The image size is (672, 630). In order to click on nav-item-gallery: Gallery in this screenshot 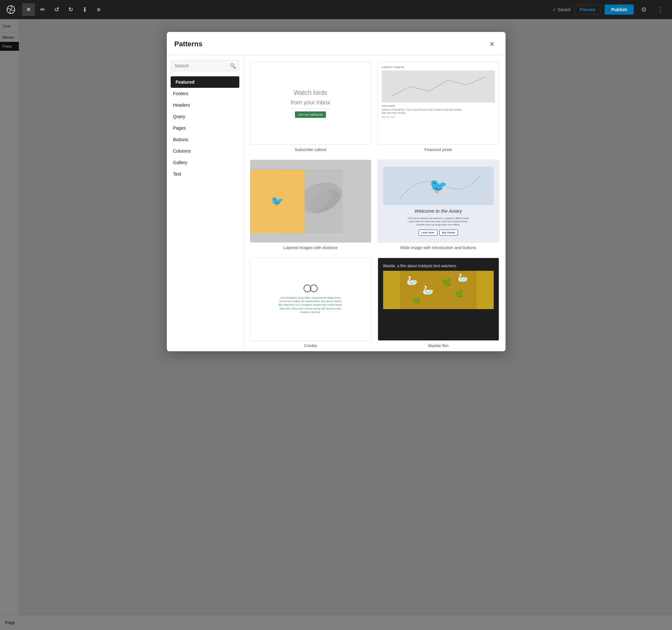, I will do `click(205, 162)`.